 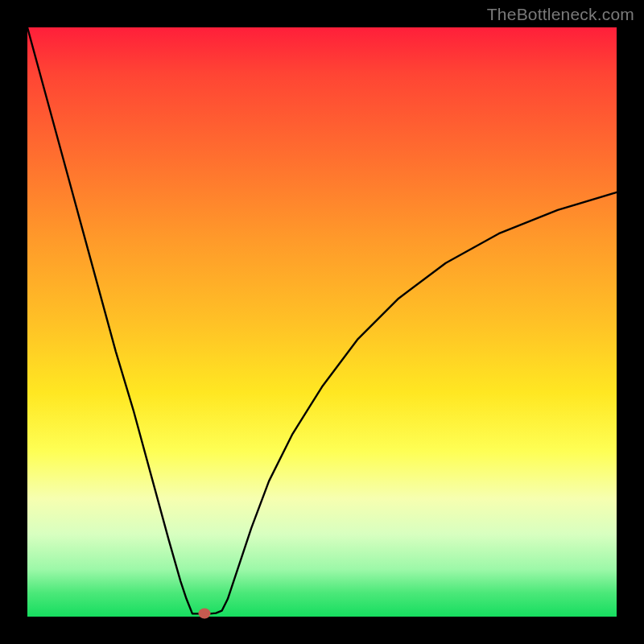 I want to click on watermark-text: TheBottleneck.com, so click(x=560, y=14).